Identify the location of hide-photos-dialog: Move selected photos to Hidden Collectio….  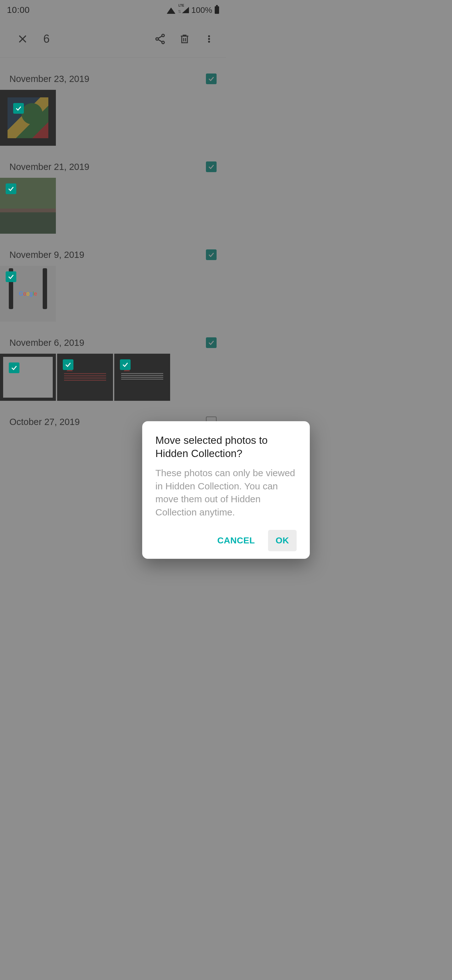
(184, 456).